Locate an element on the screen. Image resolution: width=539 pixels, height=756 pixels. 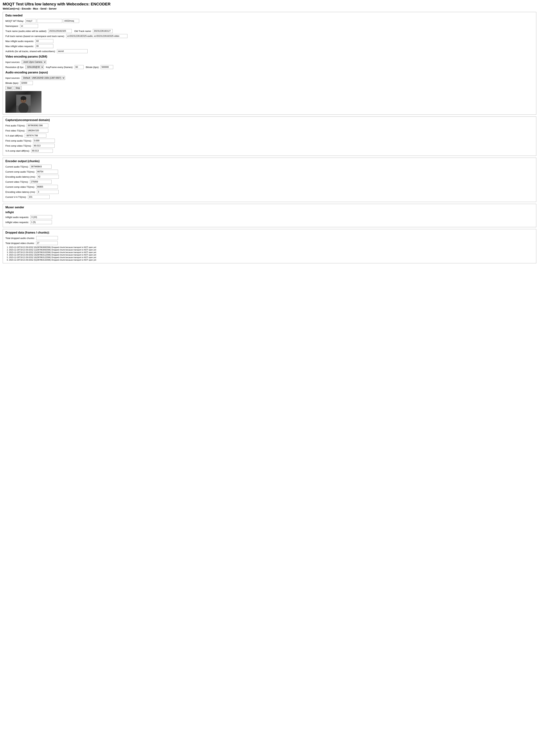
resolution-select: 320x180@30 is located at coordinates (35, 67).